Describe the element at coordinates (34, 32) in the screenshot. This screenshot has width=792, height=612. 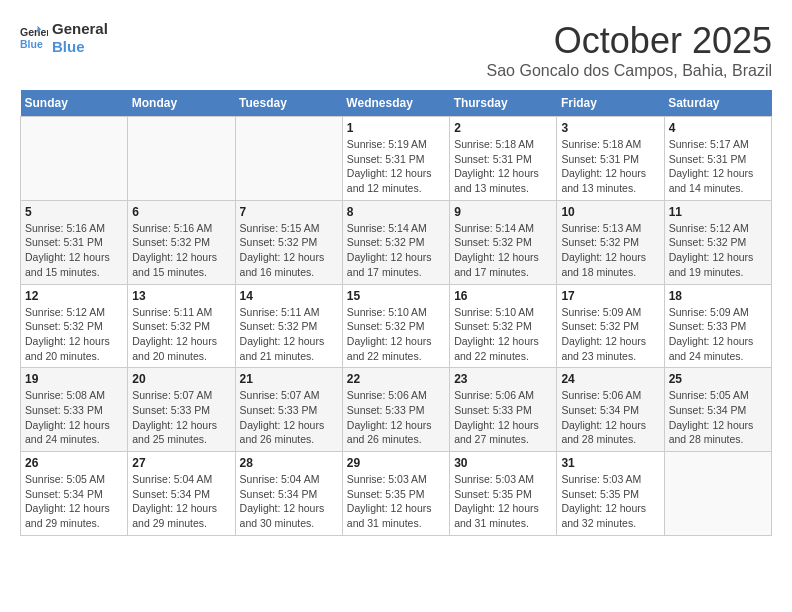
I see `svg-text: General` at that location.